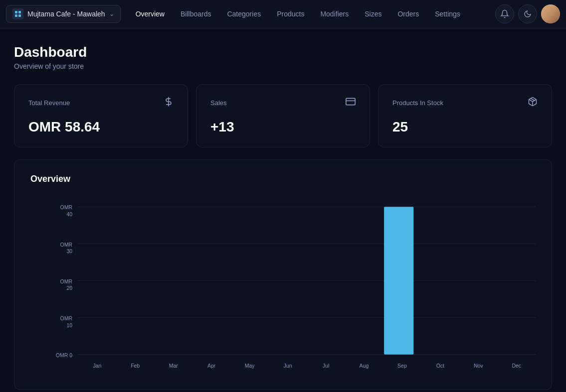 The image size is (566, 392). I want to click on theme-toggle-button, so click(528, 14).